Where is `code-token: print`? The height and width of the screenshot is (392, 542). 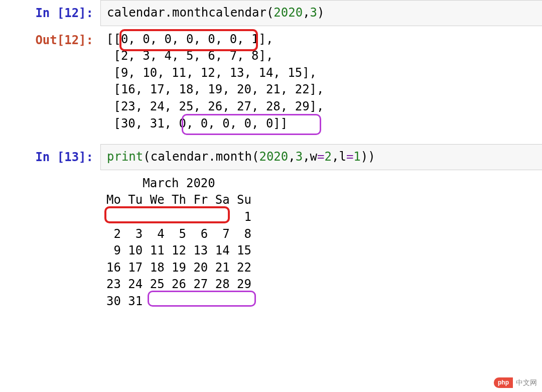
code-token: print is located at coordinates (125, 157).